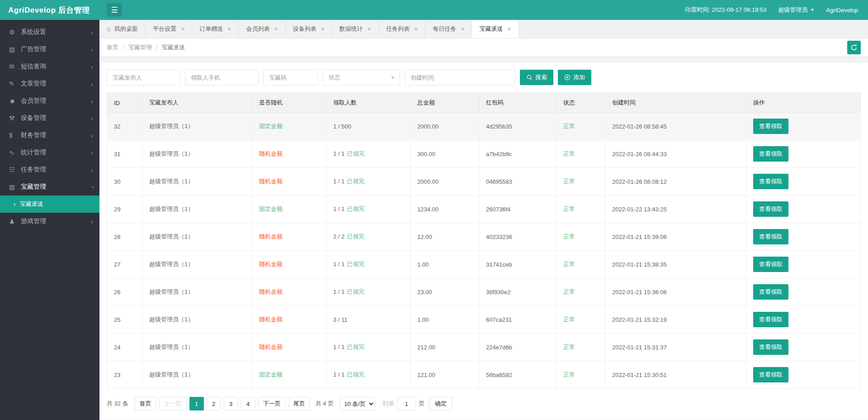 This screenshot has width=868, height=420. I want to click on random-type-cell: 随机金额, so click(289, 320).